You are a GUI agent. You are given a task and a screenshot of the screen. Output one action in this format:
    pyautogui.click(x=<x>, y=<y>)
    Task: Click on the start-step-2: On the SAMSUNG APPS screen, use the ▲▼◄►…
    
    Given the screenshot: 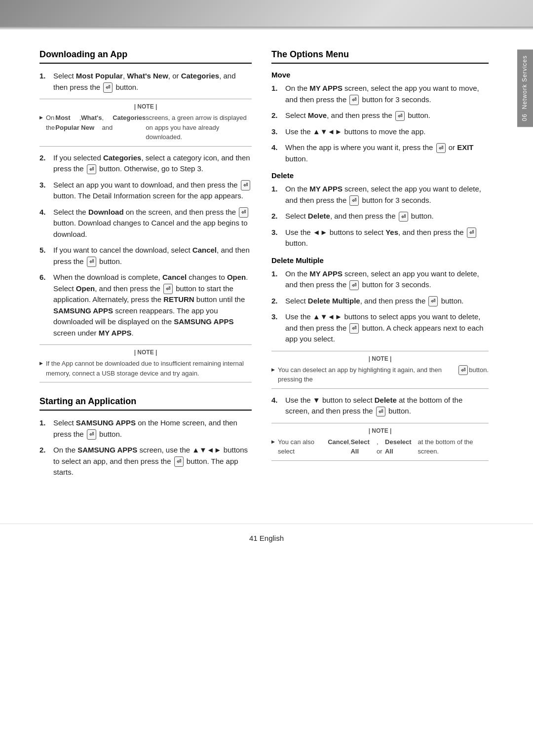 What is the action you would take?
    pyautogui.click(x=146, y=461)
    